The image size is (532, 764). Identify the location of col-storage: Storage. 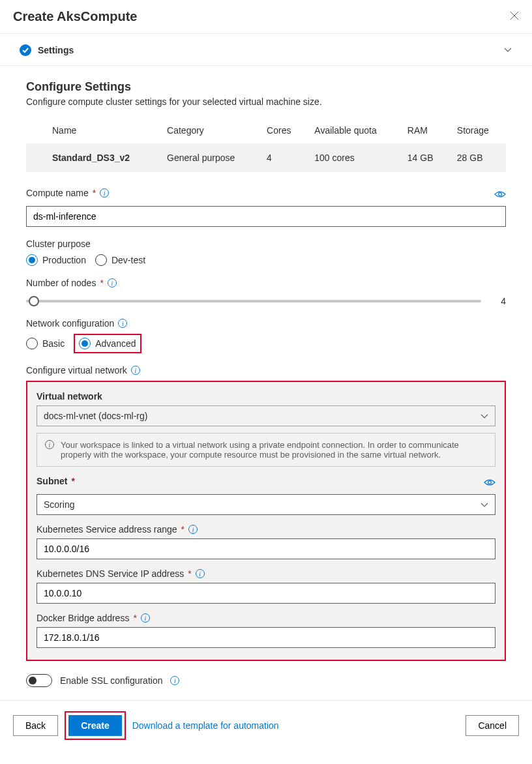
(477, 132).